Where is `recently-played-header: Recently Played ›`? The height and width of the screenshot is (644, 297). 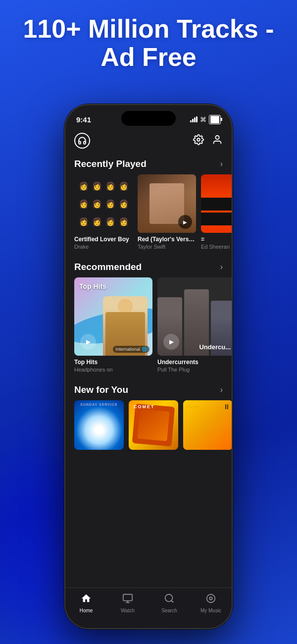 recently-played-header: Recently Played › is located at coordinates (148, 164).